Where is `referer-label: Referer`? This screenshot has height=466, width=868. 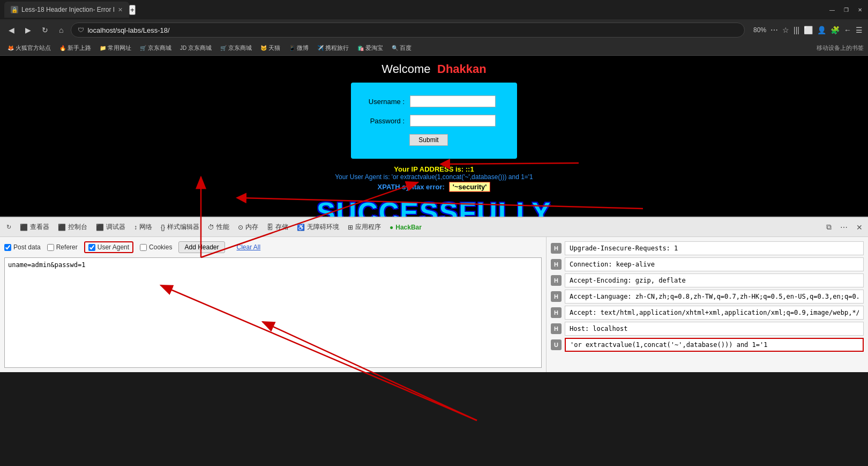 referer-label: Referer is located at coordinates (67, 247).